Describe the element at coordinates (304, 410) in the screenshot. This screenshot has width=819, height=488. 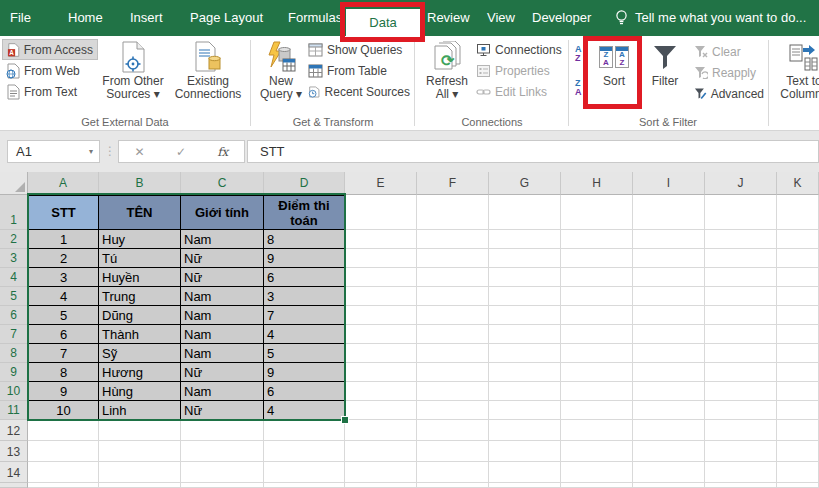
I see `cell-D11: 4` at that location.